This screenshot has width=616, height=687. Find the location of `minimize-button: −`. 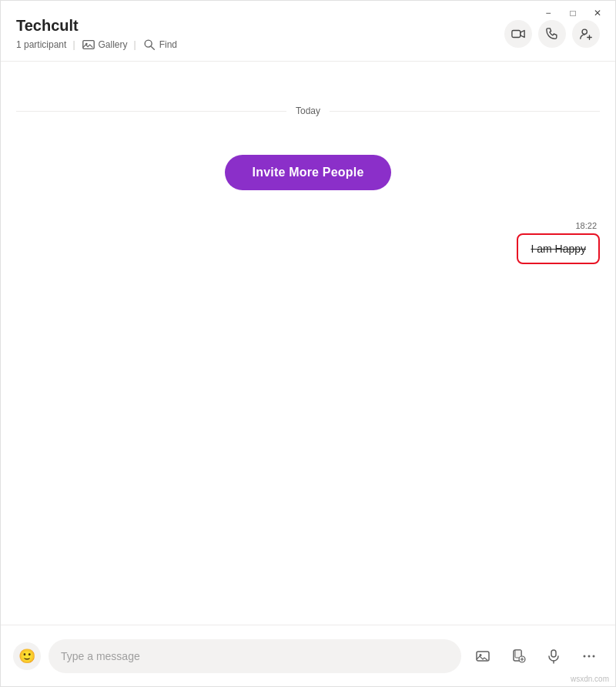

minimize-button: − is located at coordinates (548, 13).